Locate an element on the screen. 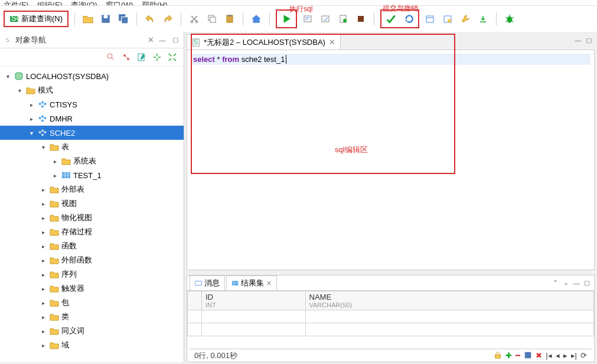 The height and width of the screenshot is (364, 597). menu-file: 文件(F) is located at coordinates (17, 2).